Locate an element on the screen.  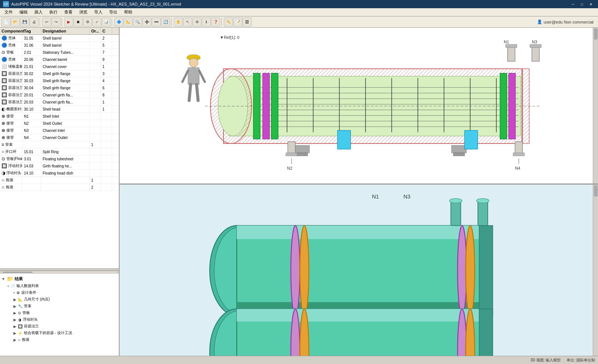
tree-item: ▶ 🔲 容器法兰 is located at coordinates (59, 326).